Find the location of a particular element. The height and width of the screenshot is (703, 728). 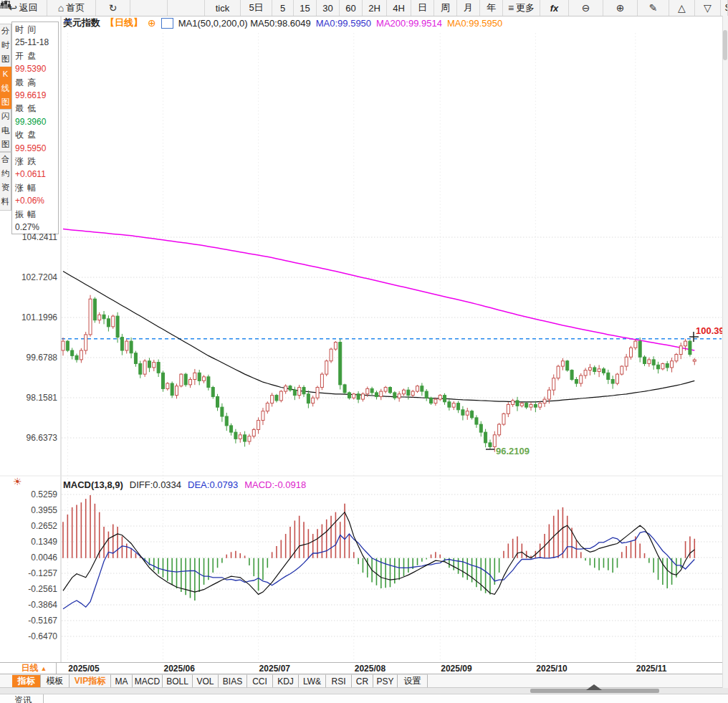

side-tab-4: 合约资料 is located at coordinates (6, 181).